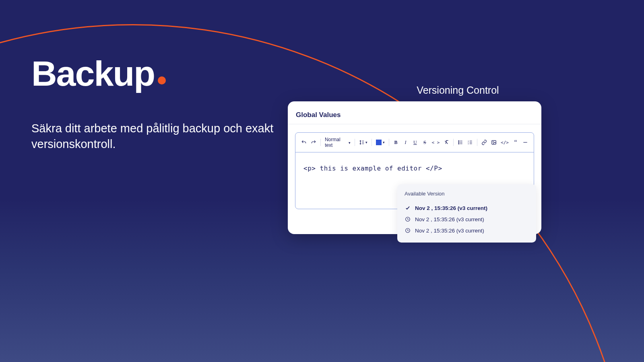  What do you see at coordinates (415, 124) in the screenshot?
I see `divider` at bounding box center [415, 124].